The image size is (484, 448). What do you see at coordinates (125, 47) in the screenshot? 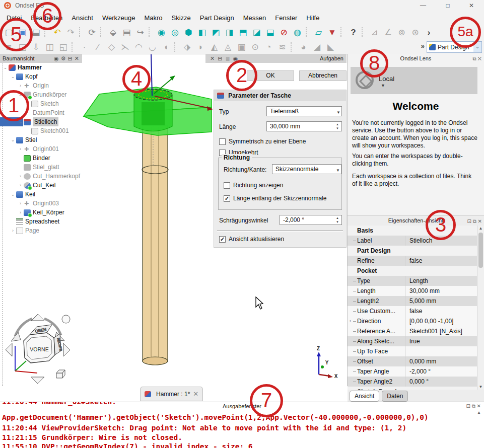
I see `local-coords-icon: ⋋` at bounding box center [125, 47].